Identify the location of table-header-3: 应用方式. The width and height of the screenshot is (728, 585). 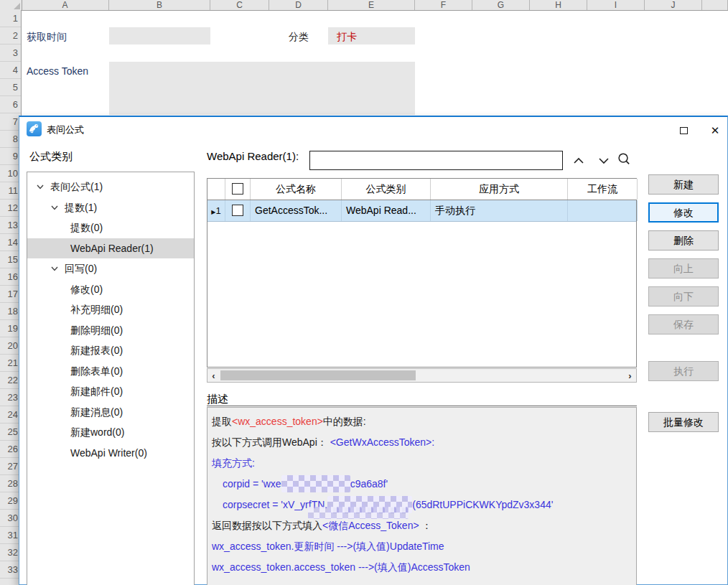
(500, 189).